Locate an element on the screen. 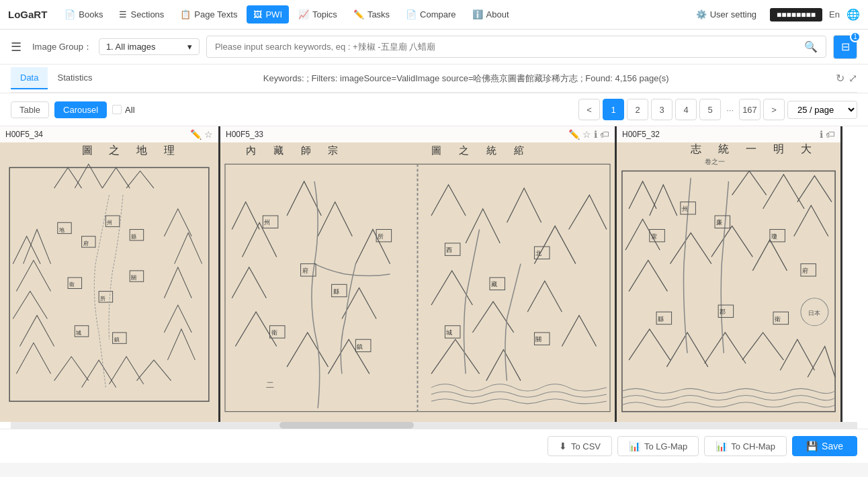 Image resolution: width=868 pixels, height=477 pixels. csv-icon: ⬇ is located at coordinates (563, 446).